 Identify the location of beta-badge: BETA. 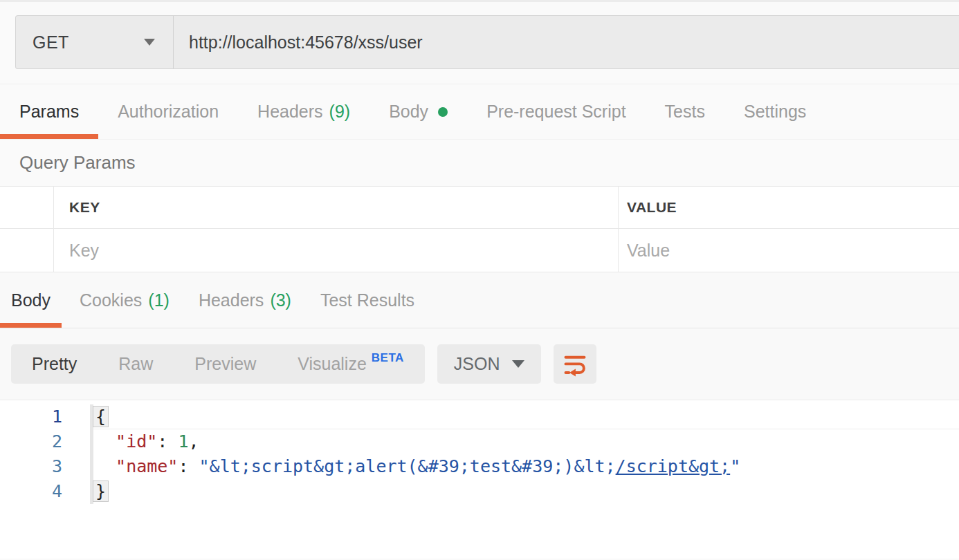
(387, 358).